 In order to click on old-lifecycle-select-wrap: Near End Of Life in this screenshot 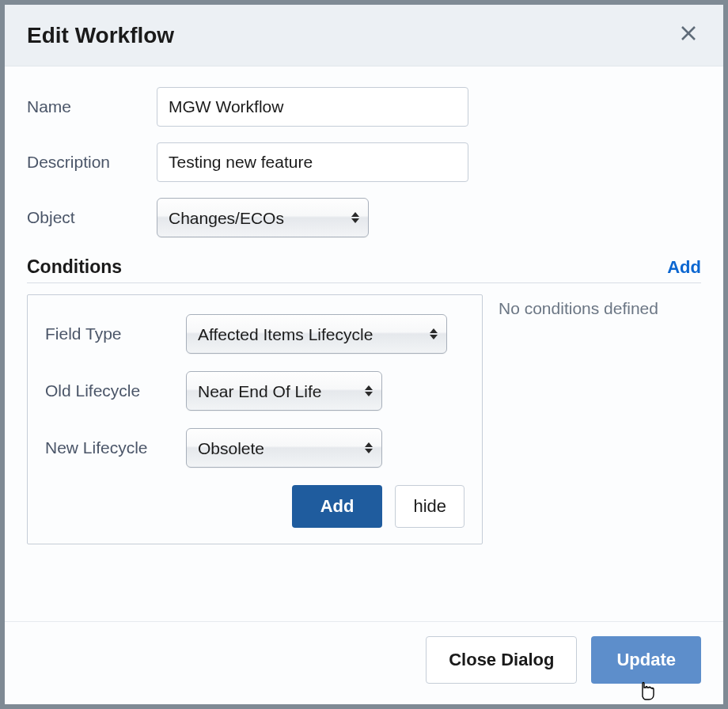, I will do `click(284, 391)`.